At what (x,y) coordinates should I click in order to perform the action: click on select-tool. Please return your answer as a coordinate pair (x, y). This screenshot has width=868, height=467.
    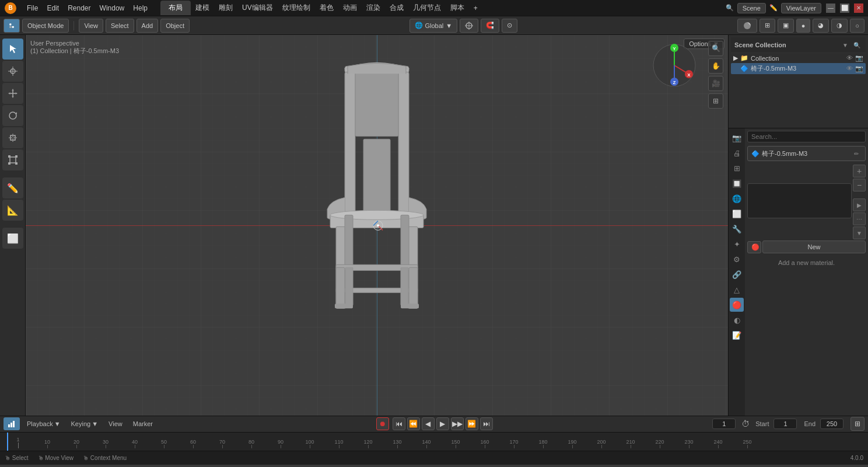
    Looking at the image, I should click on (13, 49).